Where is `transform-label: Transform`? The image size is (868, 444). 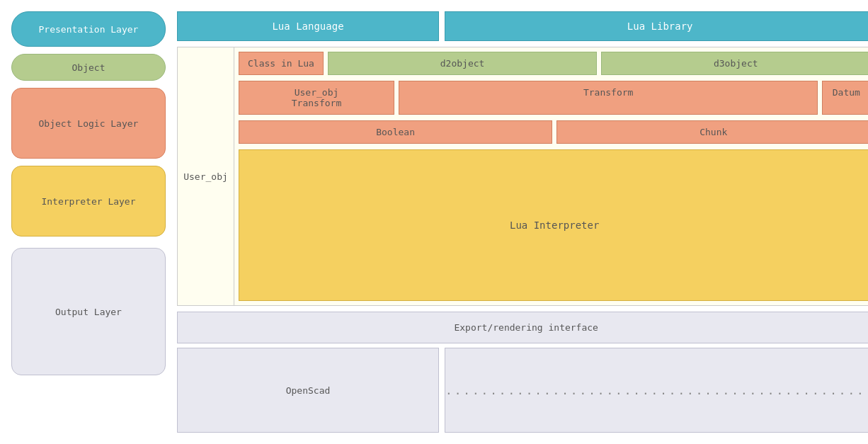 transform-label: Transform is located at coordinates (608, 92).